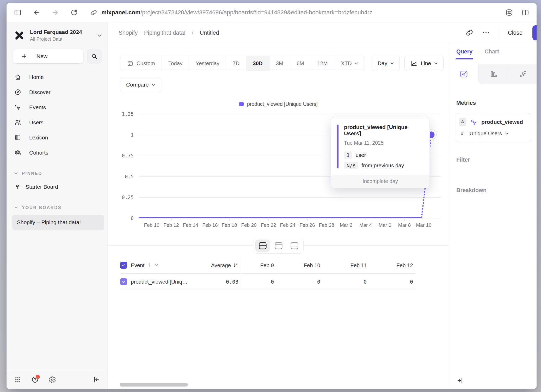 The height and width of the screenshot is (392, 541). Describe the element at coordinates (279, 246) in the screenshot. I see `layout-toggle-group` at that location.